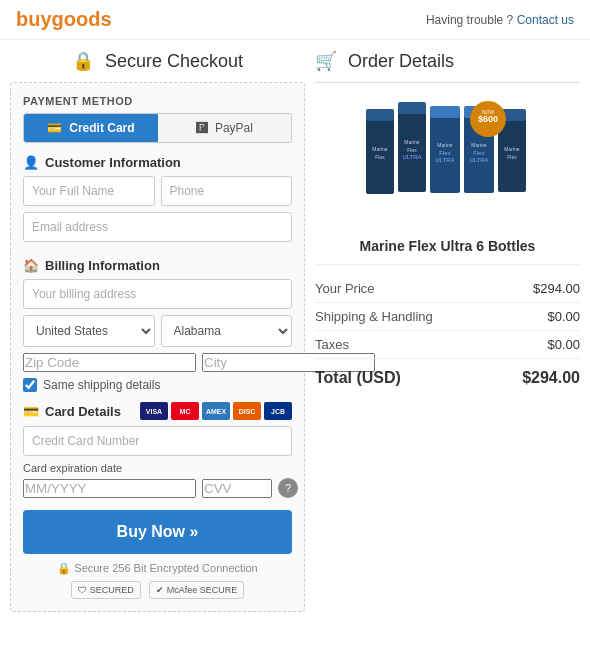 Image resolution: width=590 pixels, height=662 pixels. Describe the element at coordinates (158, 162) in the screenshot. I see `customer-section-header: 👤 Customer Information` at that location.